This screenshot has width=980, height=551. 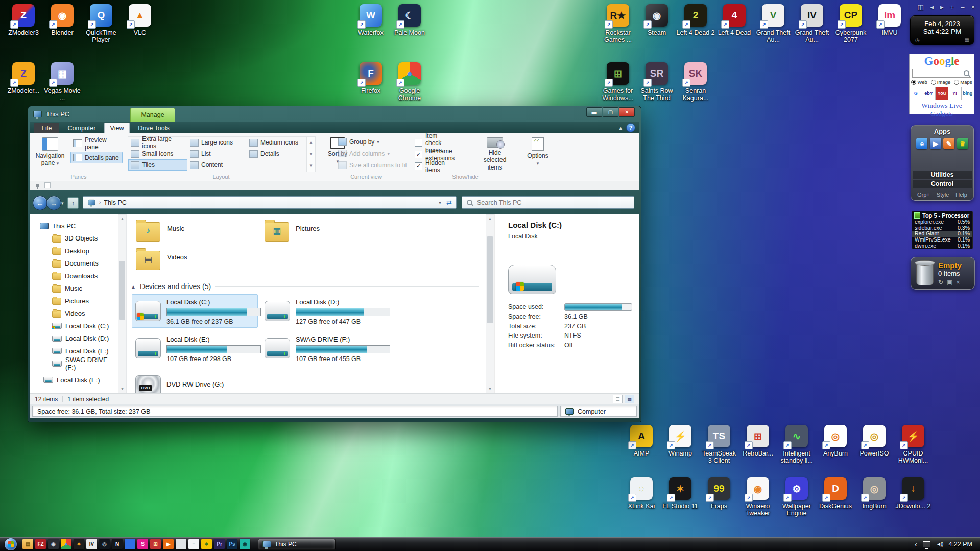 What do you see at coordinates (101, 24) in the screenshot?
I see `desktop-icon: Q ↗ QuickTime Player` at bounding box center [101, 24].